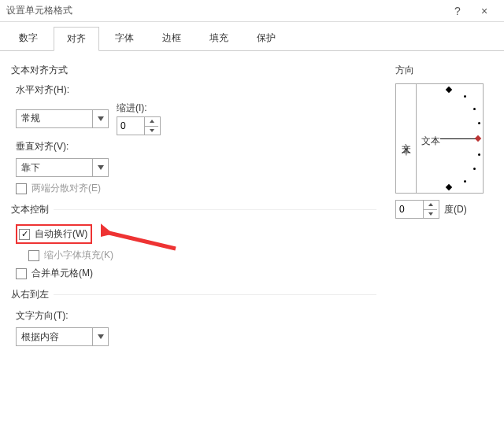  What do you see at coordinates (219, 39) in the screenshot?
I see `tab-fill: 填充` at bounding box center [219, 39].